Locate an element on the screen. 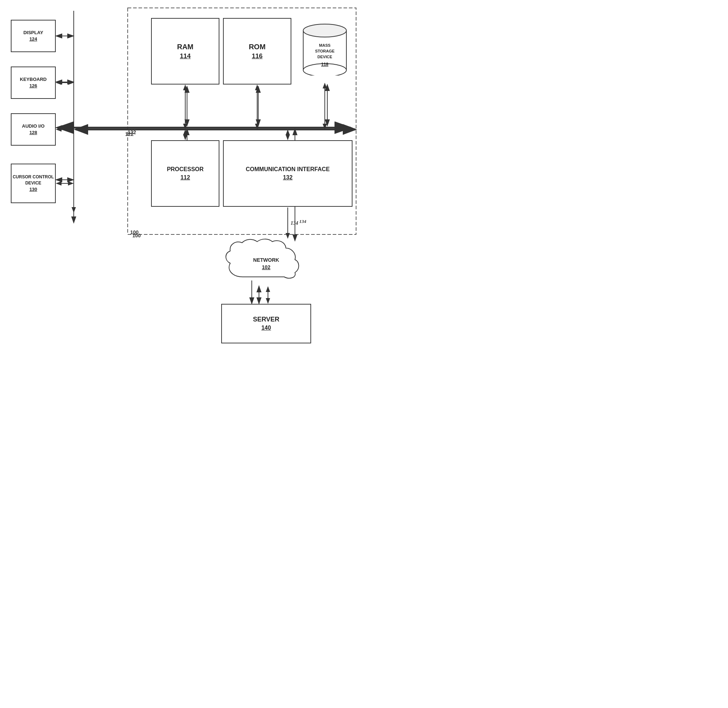 The width and height of the screenshot is (728, 708). network-cloud: NETWORK 102 is located at coordinates (266, 263).